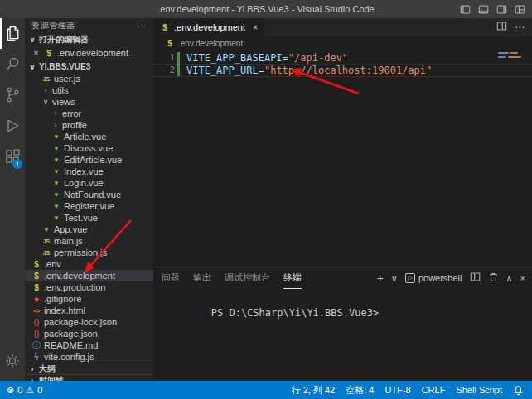 The image size is (532, 399). What do you see at coordinates (60, 90) in the screenshot?
I see `tree-item-label: utils` at bounding box center [60, 90].